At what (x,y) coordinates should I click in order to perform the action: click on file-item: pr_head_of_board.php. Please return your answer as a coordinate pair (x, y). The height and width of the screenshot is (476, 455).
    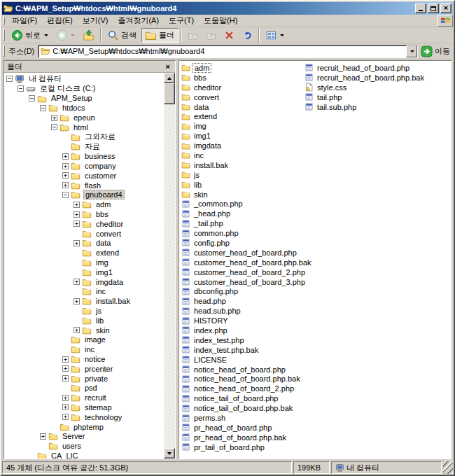
    Looking at the image, I should click on (243, 428).